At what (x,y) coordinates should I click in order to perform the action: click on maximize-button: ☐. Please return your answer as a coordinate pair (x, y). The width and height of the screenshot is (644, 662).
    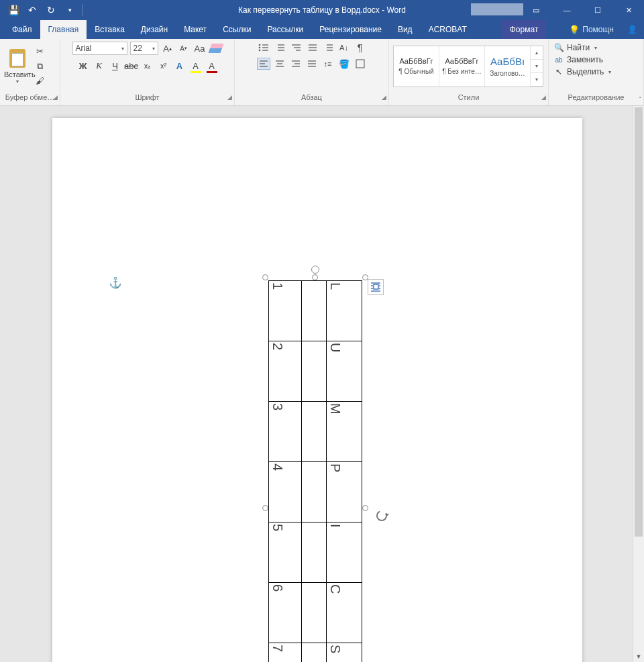
    Looking at the image, I should click on (598, 10).